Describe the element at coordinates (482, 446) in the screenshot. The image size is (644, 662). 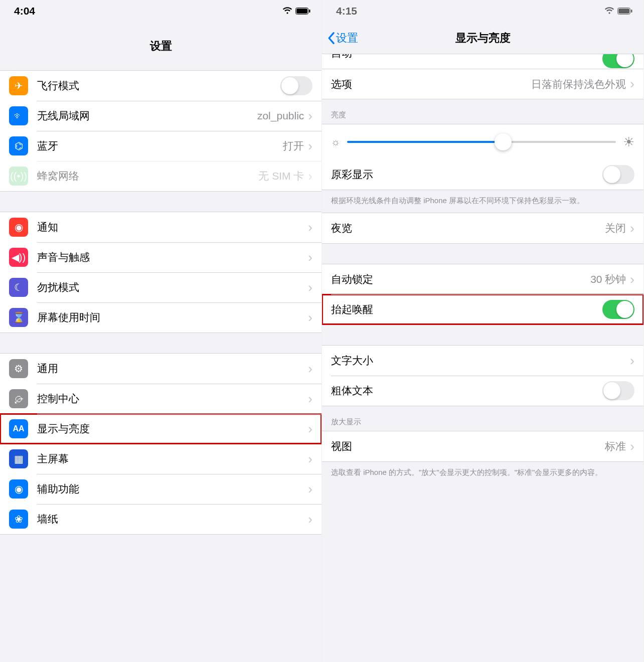
I see `view-row: 视图 标准 ›` at that location.